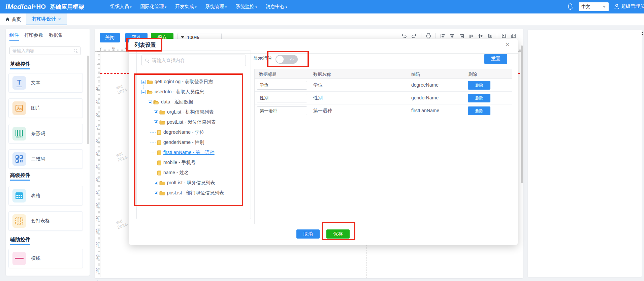 Image resolution: width=644 pixels, height=281 pixels. Describe the element at coordinates (604, 7) in the screenshot. I see `chevron-down-icon` at that location.